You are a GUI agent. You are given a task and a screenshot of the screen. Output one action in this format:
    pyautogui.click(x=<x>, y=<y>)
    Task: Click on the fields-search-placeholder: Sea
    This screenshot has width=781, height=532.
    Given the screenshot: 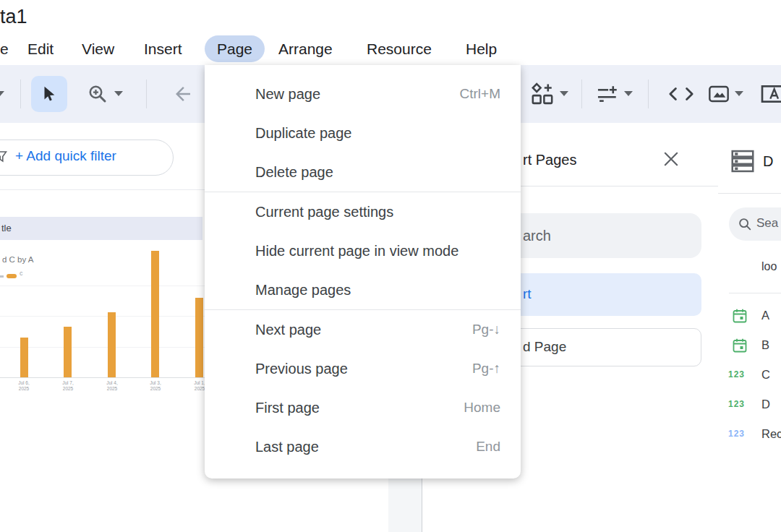 What is the action you would take?
    pyautogui.click(x=767, y=223)
    